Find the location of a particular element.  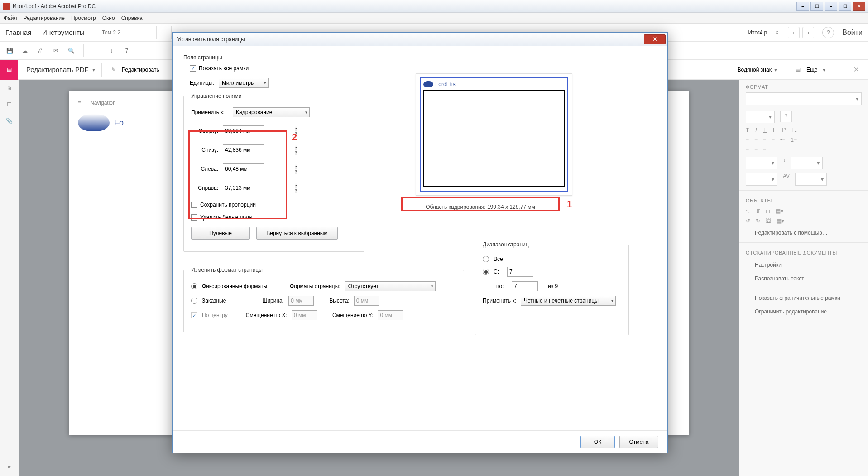

bottom-spinbox: ▴▾ is located at coordinates (244, 150).